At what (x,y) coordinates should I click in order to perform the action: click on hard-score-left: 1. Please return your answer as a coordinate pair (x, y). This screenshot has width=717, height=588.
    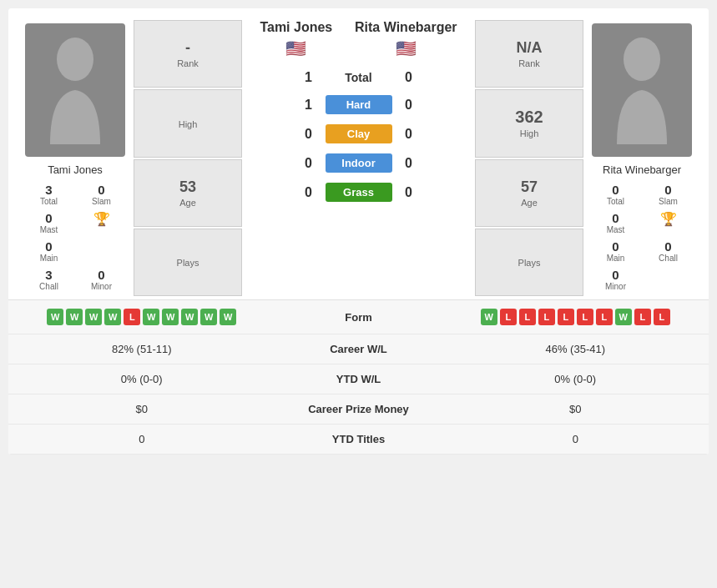
    Looking at the image, I should click on (309, 105).